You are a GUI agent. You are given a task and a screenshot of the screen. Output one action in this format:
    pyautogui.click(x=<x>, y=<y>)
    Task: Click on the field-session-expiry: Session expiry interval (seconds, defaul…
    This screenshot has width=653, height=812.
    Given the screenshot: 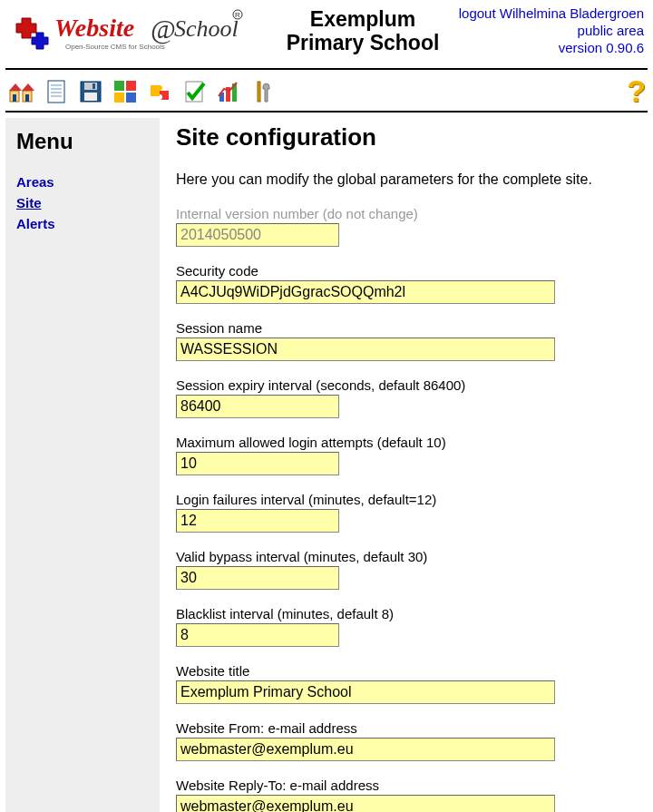 What is the action you would take?
    pyautogui.click(x=407, y=397)
    